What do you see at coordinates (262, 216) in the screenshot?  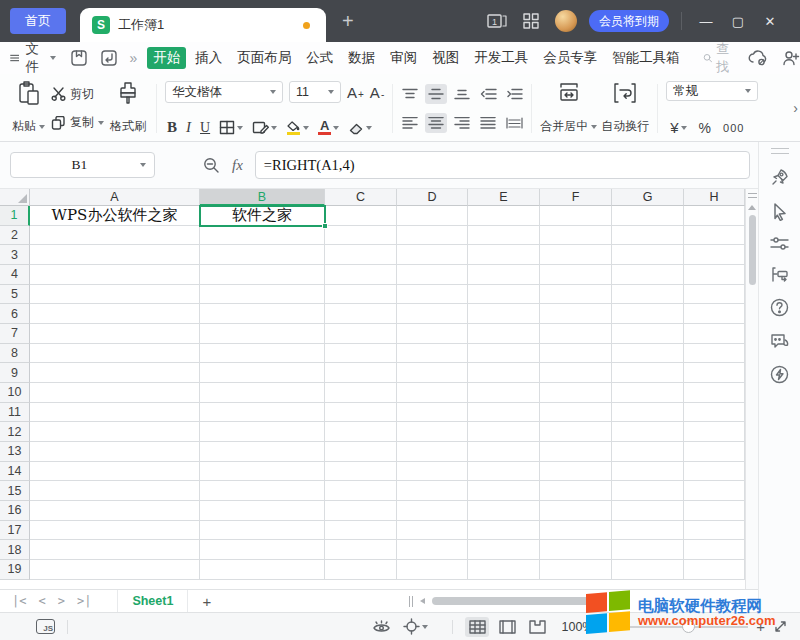 I see `cell-B1: 软件之家` at bounding box center [262, 216].